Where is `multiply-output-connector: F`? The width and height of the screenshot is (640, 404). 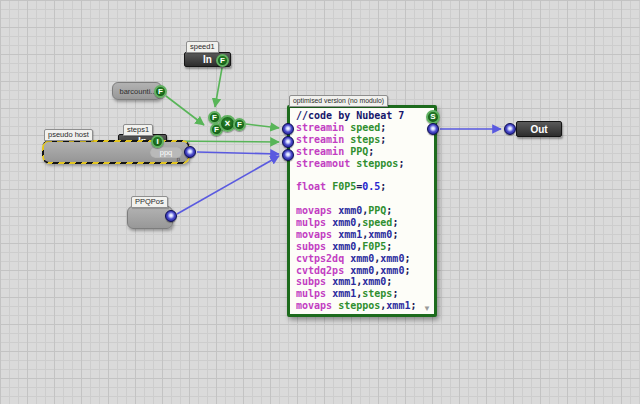 multiply-output-connector: F is located at coordinates (240, 124).